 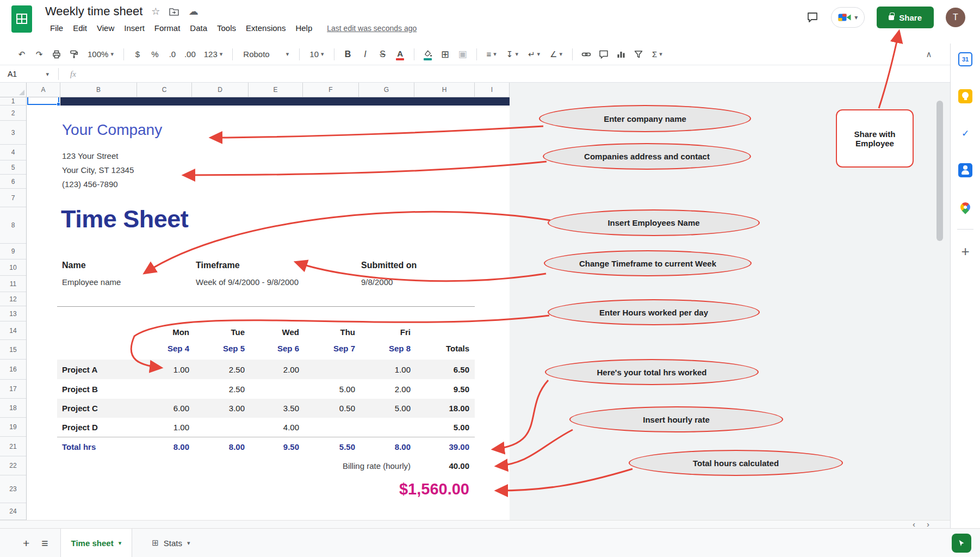 I want to click on maps-icon, so click(x=965, y=207).